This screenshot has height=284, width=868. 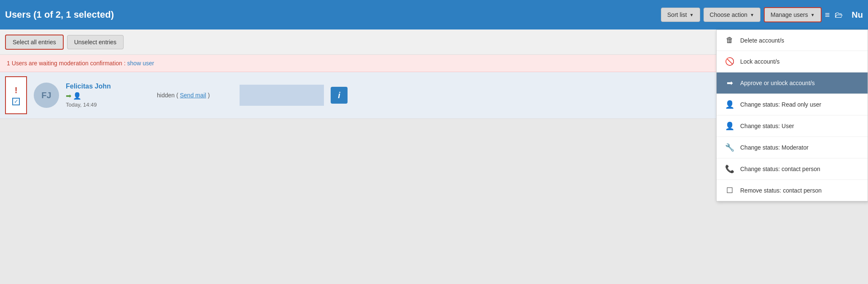 I want to click on manage-users-dropdown: 🗑Delete account/s🚫Lock account/s➡Approve…, so click(x=792, y=115).